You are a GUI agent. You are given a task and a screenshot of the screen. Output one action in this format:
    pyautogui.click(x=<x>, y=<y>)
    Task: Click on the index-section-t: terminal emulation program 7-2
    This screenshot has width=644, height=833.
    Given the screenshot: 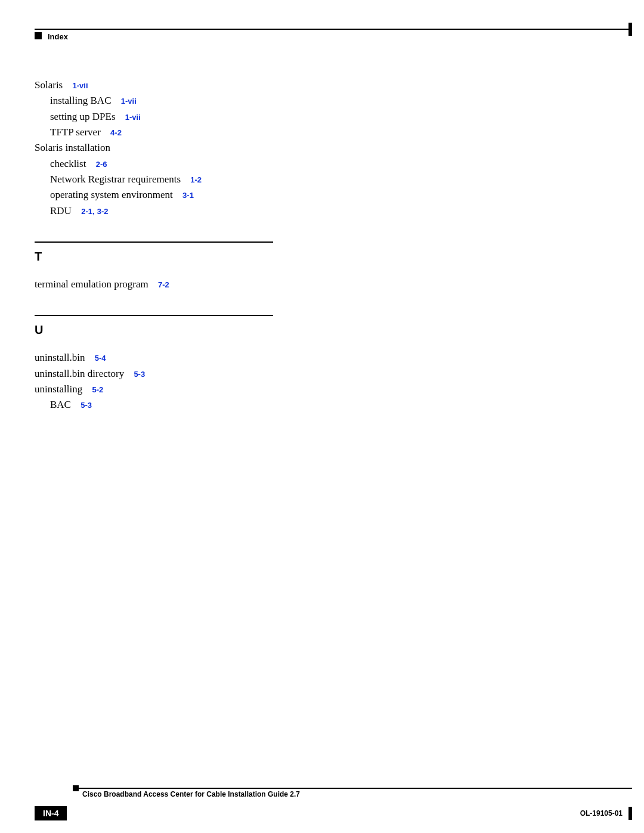 What is the action you would take?
    pyautogui.click(x=321, y=284)
    